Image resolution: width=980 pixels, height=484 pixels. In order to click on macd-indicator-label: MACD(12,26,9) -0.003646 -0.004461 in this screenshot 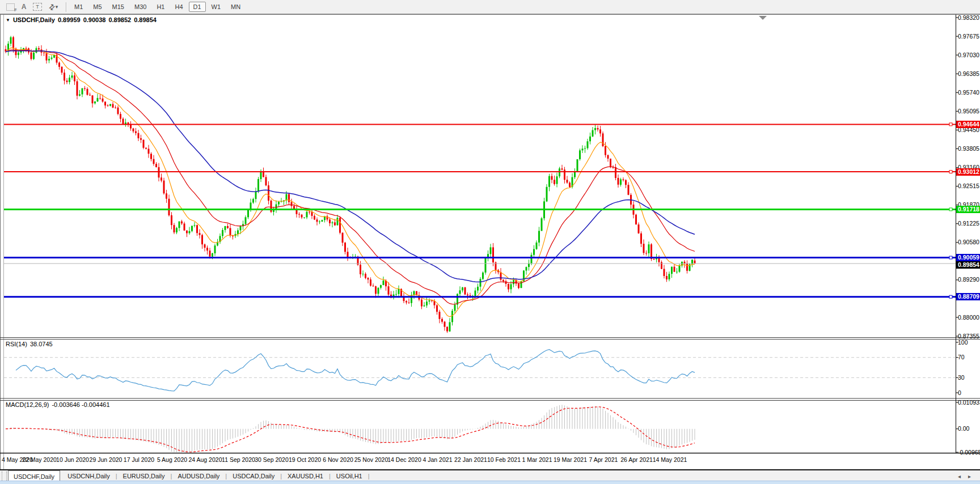, I will do `click(58, 405)`.